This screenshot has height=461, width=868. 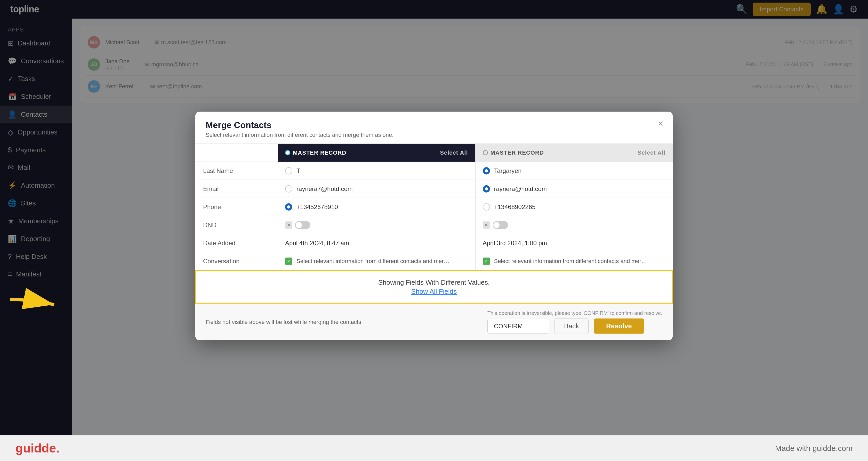 I want to click on left-date-row: April 4th 2024, 8:47 am, so click(x=377, y=243).